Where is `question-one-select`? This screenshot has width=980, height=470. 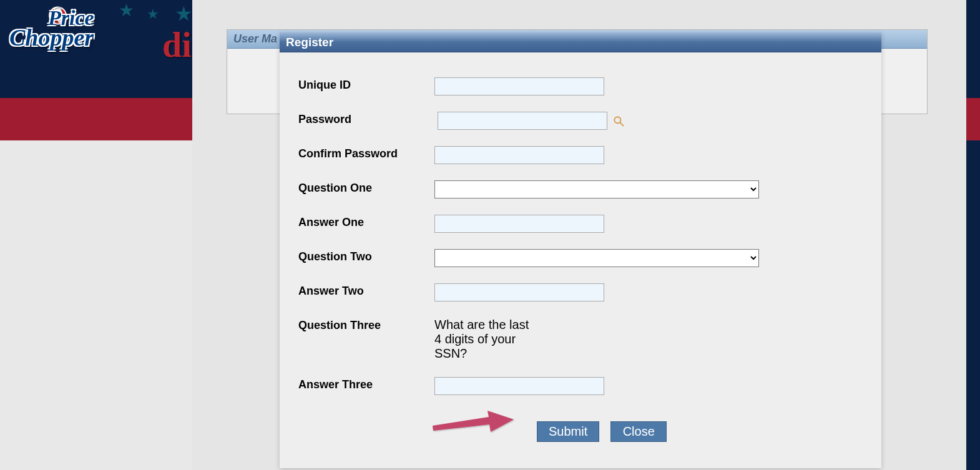 question-one-select is located at coordinates (597, 190).